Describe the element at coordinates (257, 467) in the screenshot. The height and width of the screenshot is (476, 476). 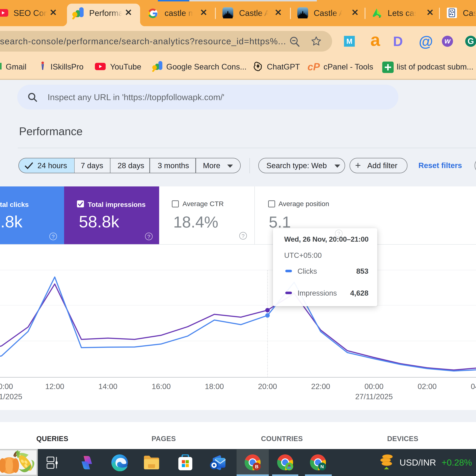
I see `svg-text: B` at that location.